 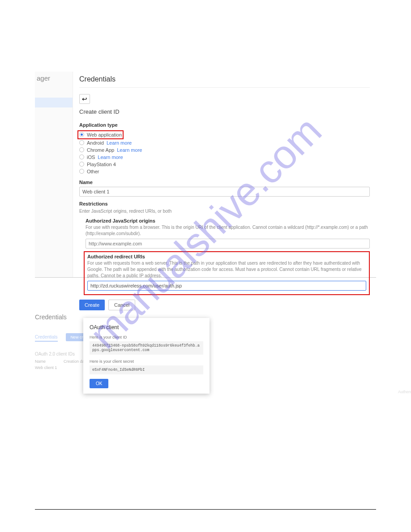 What do you see at coordinates (40, 361) in the screenshot?
I see `col-name: Name` at bounding box center [40, 361].